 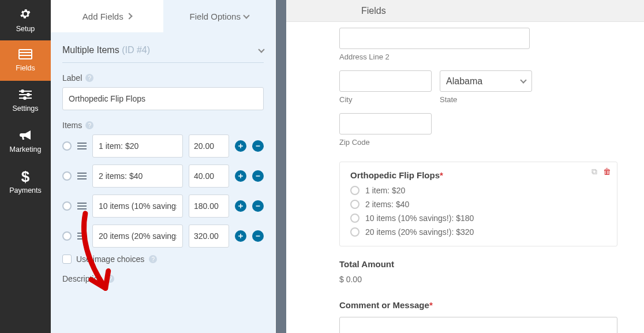 What do you see at coordinates (478, 325) in the screenshot?
I see `comment-textarea` at bounding box center [478, 325].